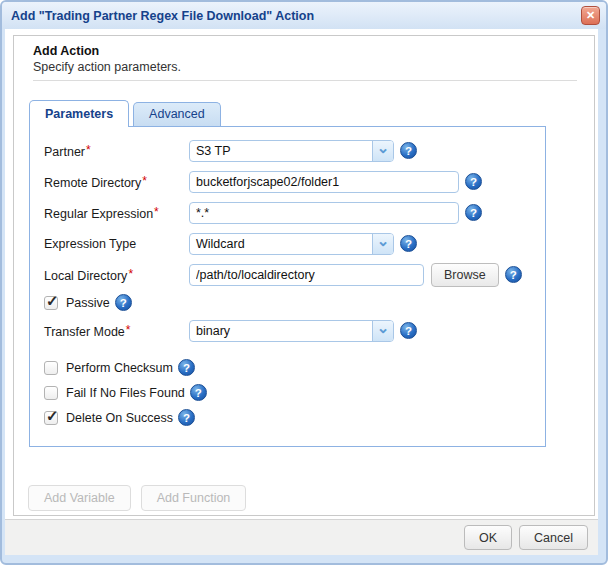 This screenshot has height=565, width=608. What do you see at coordinates (324, 213) in the screenshot?
I see `regular-expression-input` at bounding box center [324, 213].